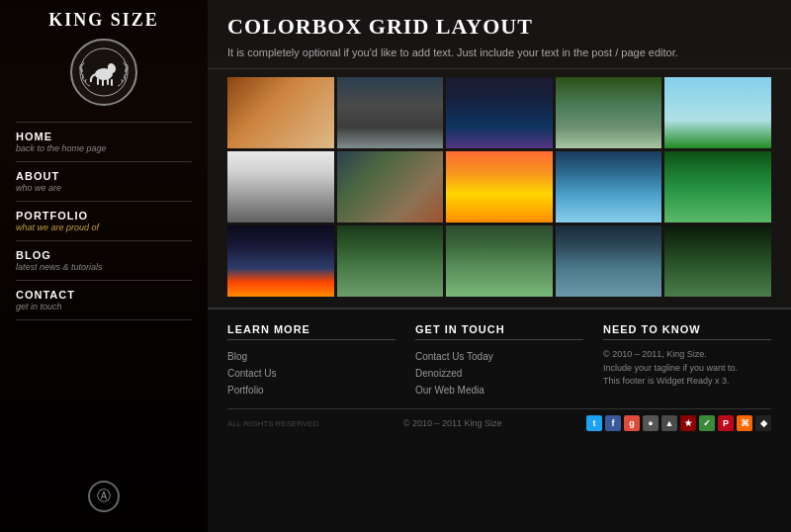 This screenshot has width=791, height=532. Describe the element at coordinates (745, 423) in the screenshot. I see `social-icon-rss: ⌘` at that location.